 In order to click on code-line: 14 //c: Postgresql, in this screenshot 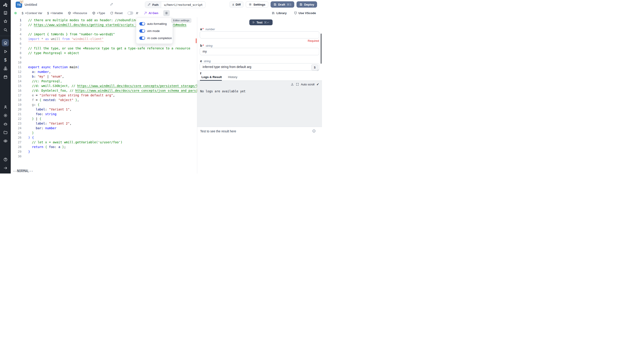, I will do `click(104, 81)`.